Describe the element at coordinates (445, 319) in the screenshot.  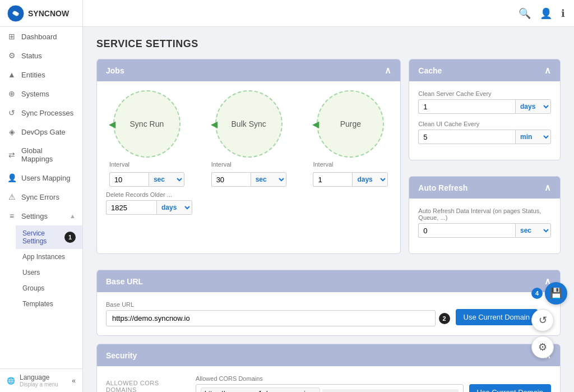
I see `base-url-badge: 2` at that location.